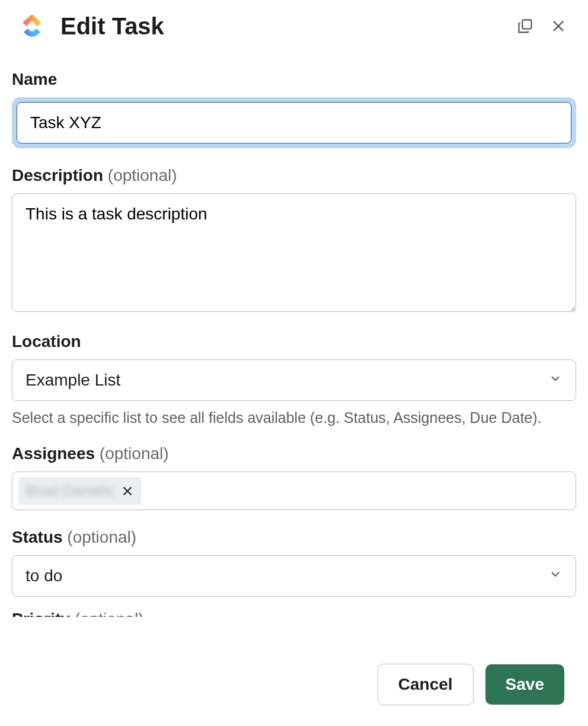 The image size is (588, 726). Describe the element at coordinates (294, 684) in the screenshot. I see `dialog-footer: Cancel Save` at that location.